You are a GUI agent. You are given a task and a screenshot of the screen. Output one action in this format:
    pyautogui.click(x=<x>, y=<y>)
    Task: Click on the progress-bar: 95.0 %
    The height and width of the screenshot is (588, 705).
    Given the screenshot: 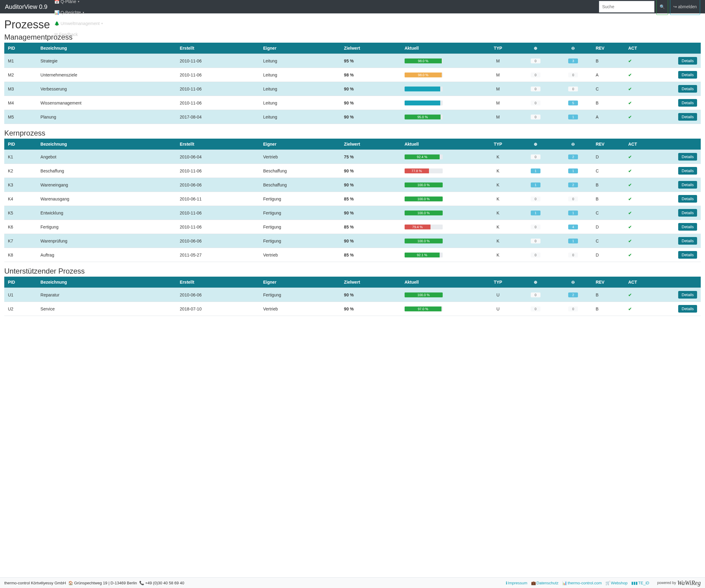 What is the action you would take?
    pyautogui.click(x=424, y=117)
    